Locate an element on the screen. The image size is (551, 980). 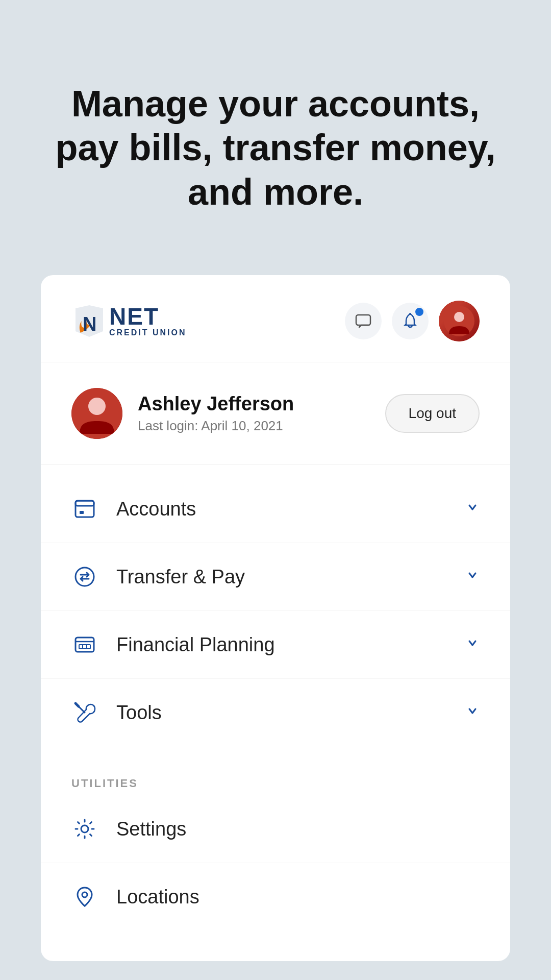
logo-sub-text: CREDIT UNION is located at coordinates (148, 333).